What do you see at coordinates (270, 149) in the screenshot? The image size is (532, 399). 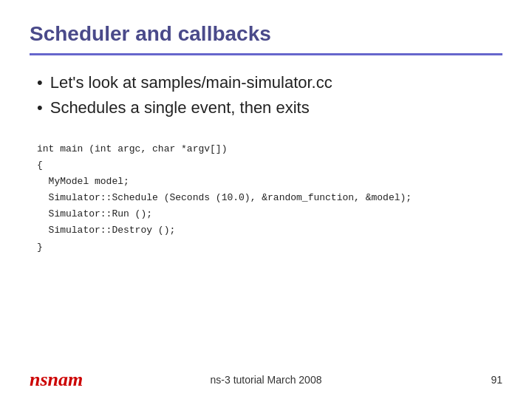 I see `code-line-1: int main (int argc, char *argv[])` at bounding box center [270, 149].